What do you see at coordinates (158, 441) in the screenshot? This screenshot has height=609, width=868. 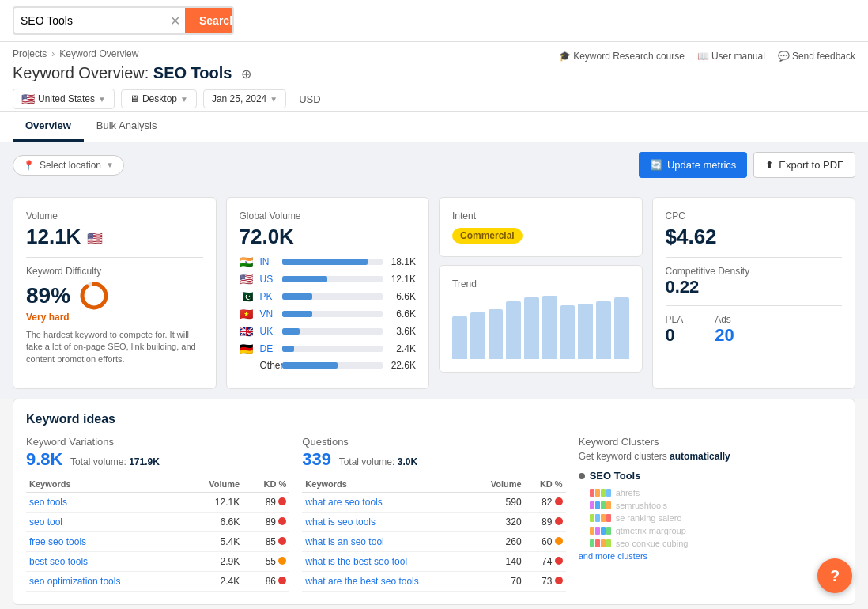 I see `variations-title: Keyword Variations` at bounding box center [158, 441].